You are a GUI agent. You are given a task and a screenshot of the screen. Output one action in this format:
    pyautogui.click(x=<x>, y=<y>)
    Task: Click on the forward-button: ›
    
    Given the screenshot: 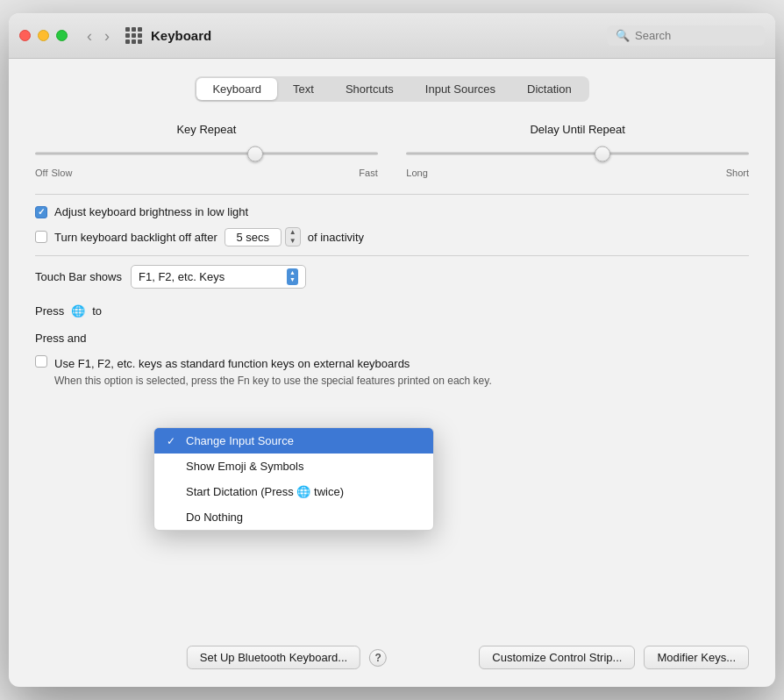 What is the action you would take?
    pyautogui.click(x=107, y=36)
    